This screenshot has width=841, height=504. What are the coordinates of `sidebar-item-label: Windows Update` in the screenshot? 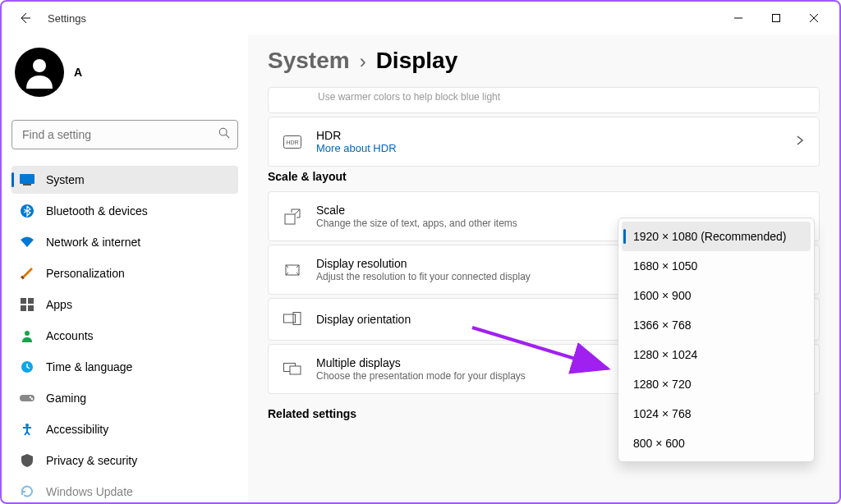 It's located at (90, 492).